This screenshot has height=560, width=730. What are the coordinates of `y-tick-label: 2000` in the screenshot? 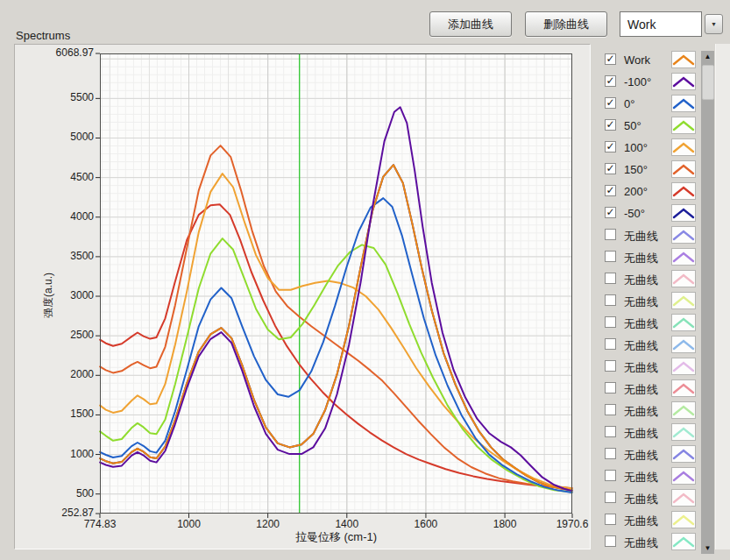 It's located at (54, 374).